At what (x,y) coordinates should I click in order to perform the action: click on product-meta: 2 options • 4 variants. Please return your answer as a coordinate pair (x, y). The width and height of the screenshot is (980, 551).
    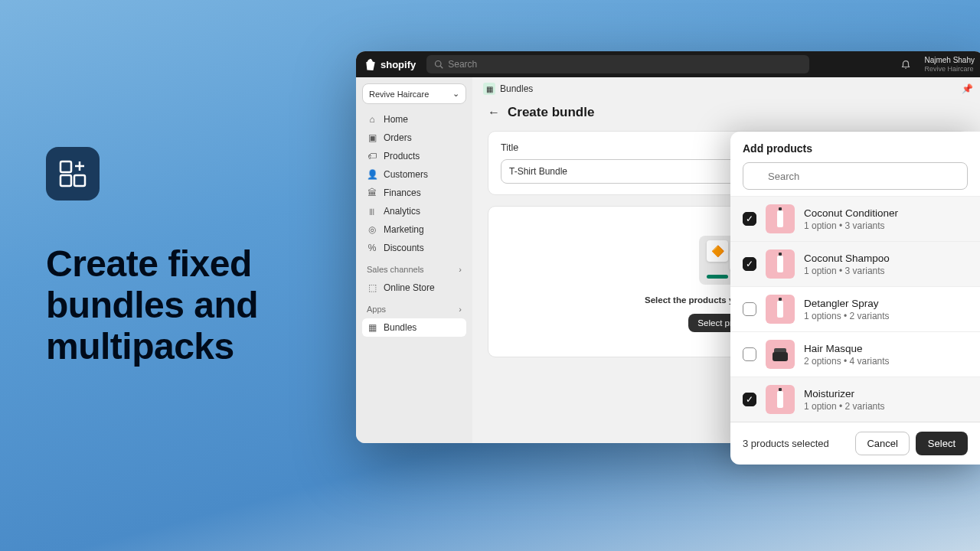
    Looking at the image, I should click on (886, 361).